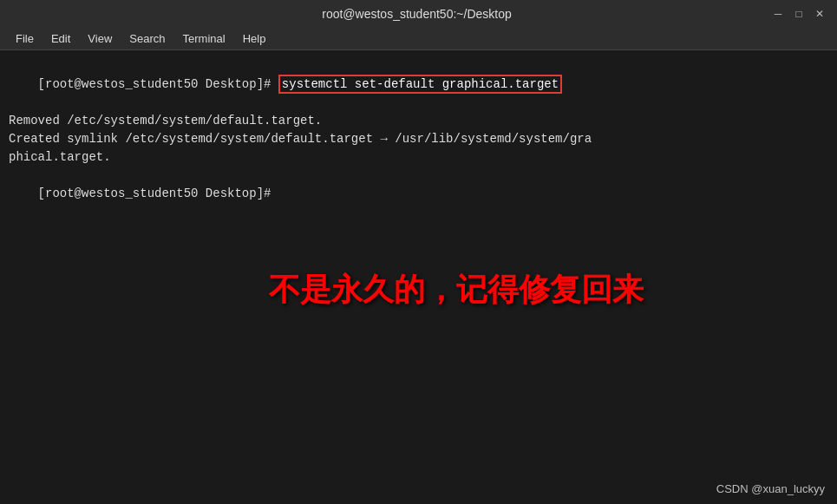 This screenshot has height=504, width=837. What do you see at coordinates (416, 14) in the screenshot?
I see `window-title: root@westos_student50:~/Desktop` at bounding box center [416, 14].